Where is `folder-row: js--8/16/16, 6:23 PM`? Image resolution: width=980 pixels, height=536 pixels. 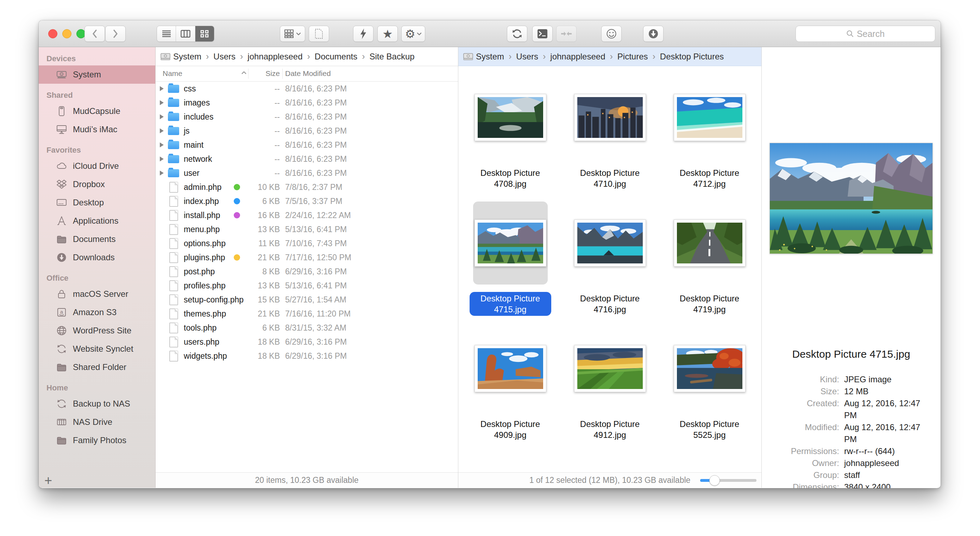
folder-row: js--8/16/16, 6:23 PM is located at coordinates (307, 131).